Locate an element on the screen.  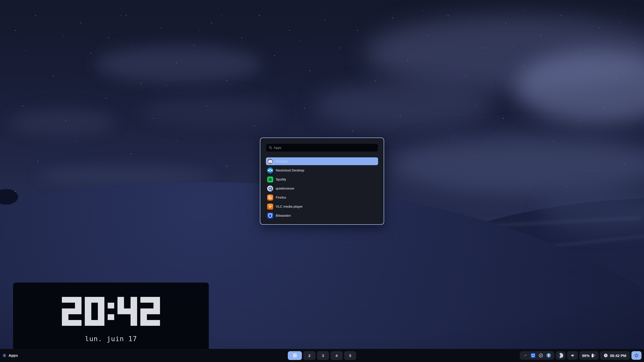
spotify-icon is located at coordinates (270, 179).